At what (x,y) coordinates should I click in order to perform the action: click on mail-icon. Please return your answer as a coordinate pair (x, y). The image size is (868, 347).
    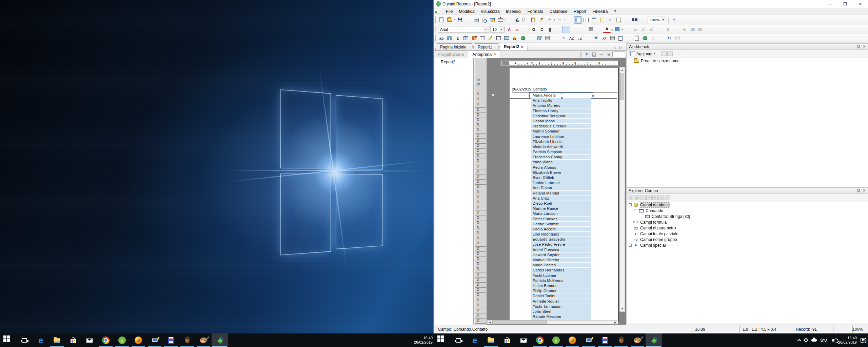
    Looking at the image, I should click on (524, 340).